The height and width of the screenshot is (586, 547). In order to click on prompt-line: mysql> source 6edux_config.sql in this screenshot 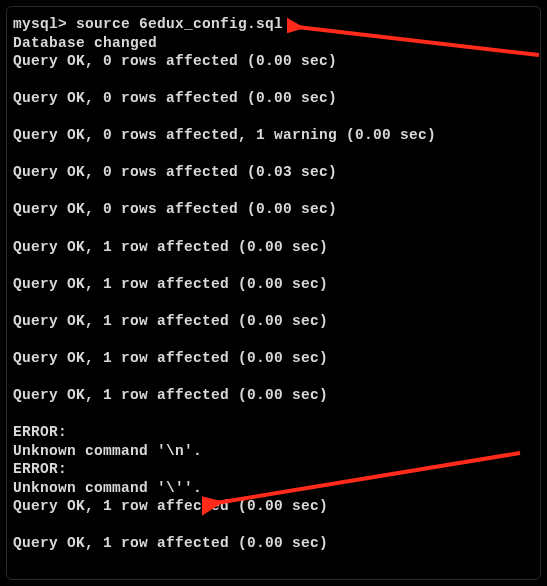, I will do `click(274, 24)`.